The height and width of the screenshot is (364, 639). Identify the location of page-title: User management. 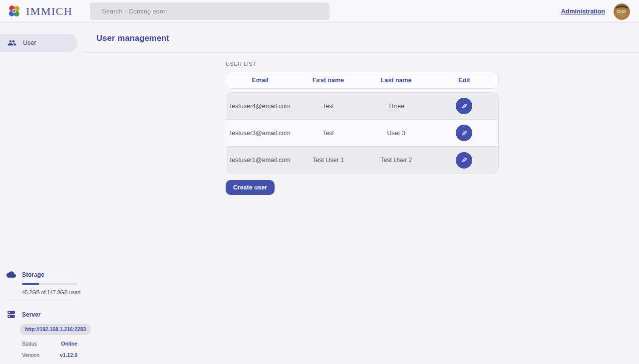
(133, 38).